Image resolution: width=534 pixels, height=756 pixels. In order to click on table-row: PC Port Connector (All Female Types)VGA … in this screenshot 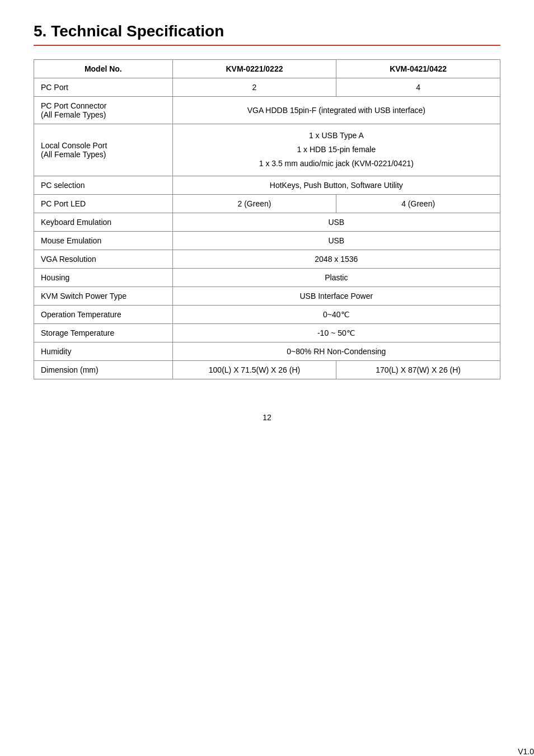, I will do `click(268, 111)`.